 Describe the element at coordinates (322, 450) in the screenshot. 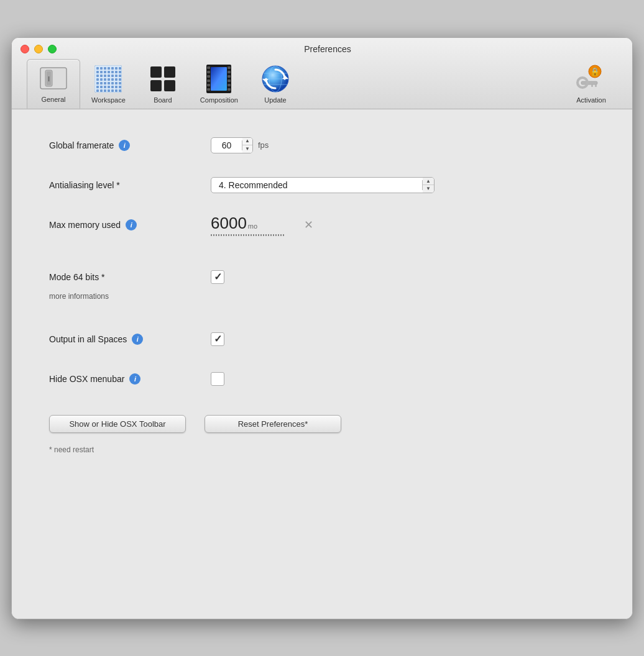

I see `footer-note: * need restart` at that location.